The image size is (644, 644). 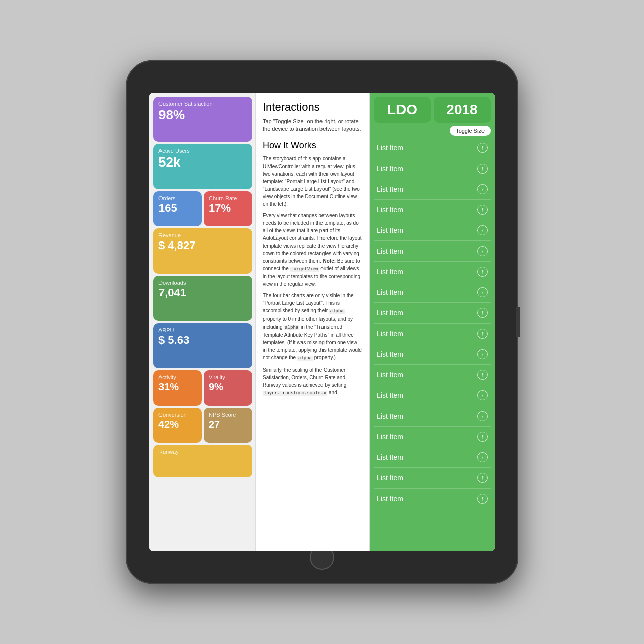 What do you see at coordinates (228, 425) in the screenshot?
I see `card-nps-score: NPS Score 27` at bounding box center [228, 425].